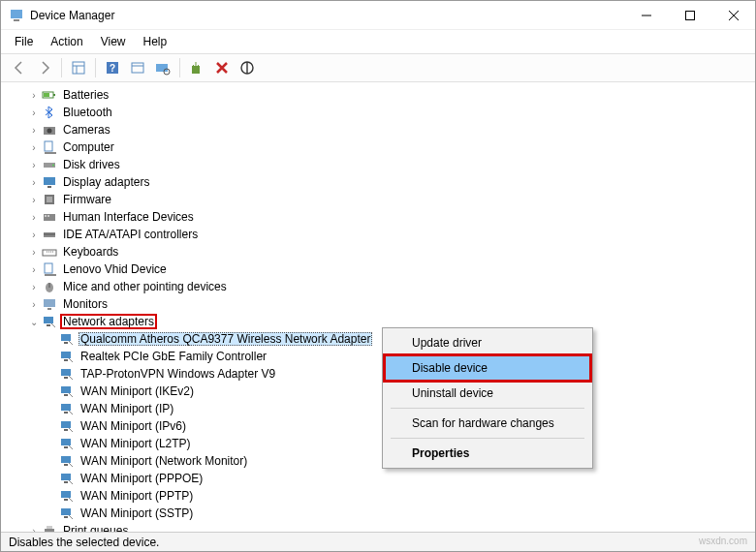  Describe the element at coordinates (136, 444) in the screenshot. I see `tree-item-label: WAN Miniport (L2TP)` at that location.